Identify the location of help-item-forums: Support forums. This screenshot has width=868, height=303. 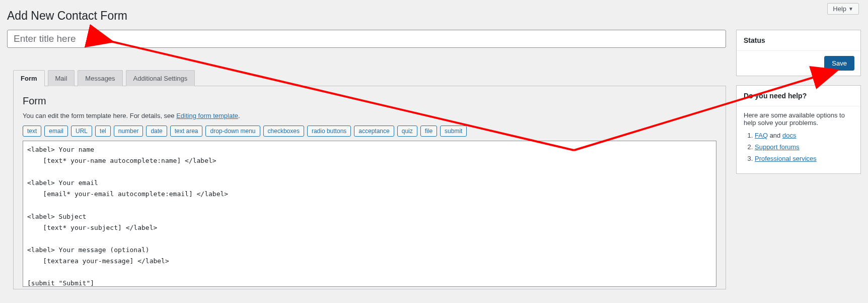
(804, 147).